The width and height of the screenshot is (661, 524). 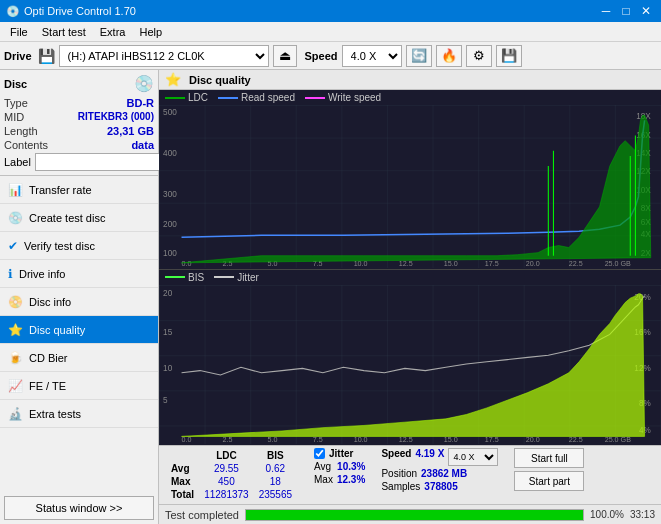 I want to click on progress-time: 33:13, so click(x=642, y=514).